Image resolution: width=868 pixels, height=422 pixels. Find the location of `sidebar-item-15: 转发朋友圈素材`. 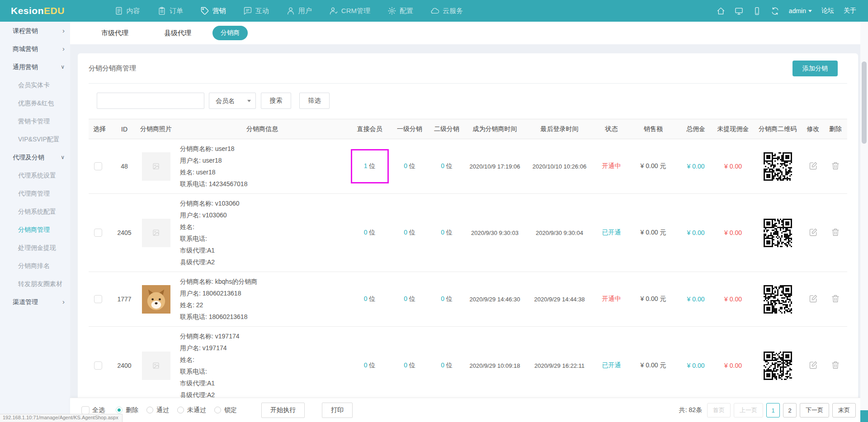

sidebar-item-15: 转发朋友圈素材 is located at coordinates (35, 284).